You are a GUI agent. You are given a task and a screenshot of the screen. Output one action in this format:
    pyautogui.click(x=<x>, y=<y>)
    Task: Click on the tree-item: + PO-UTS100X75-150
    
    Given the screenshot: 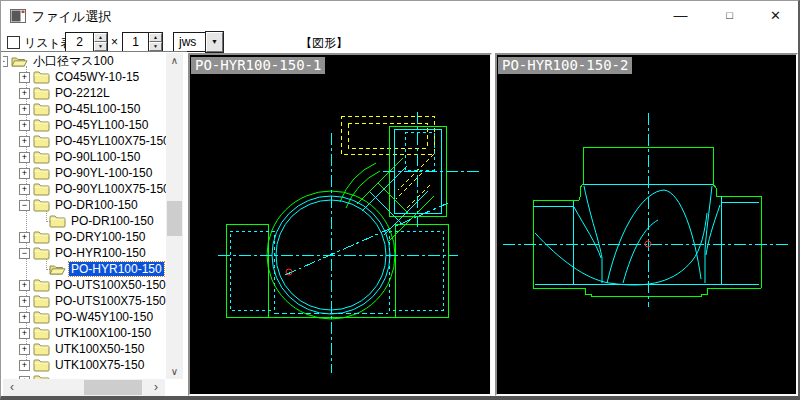 What is the action you would take?
    pyautogui.click(x=84, y=301)
    